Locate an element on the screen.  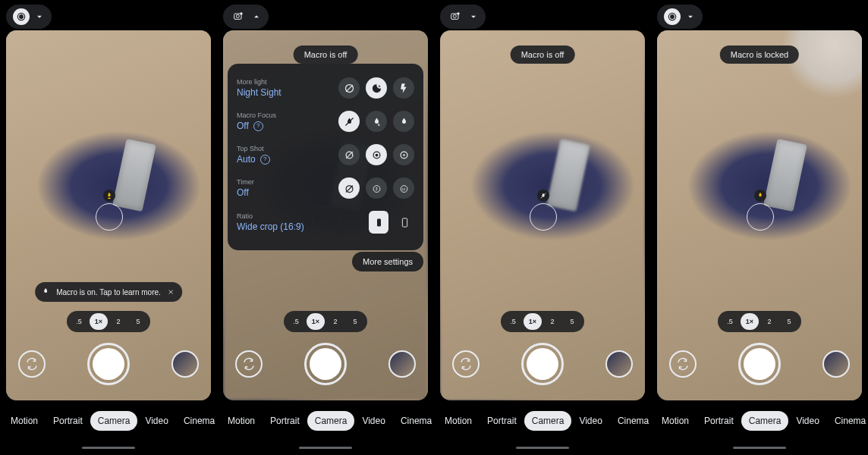
macro-auto-option: A is located at coordinates (376, 121).